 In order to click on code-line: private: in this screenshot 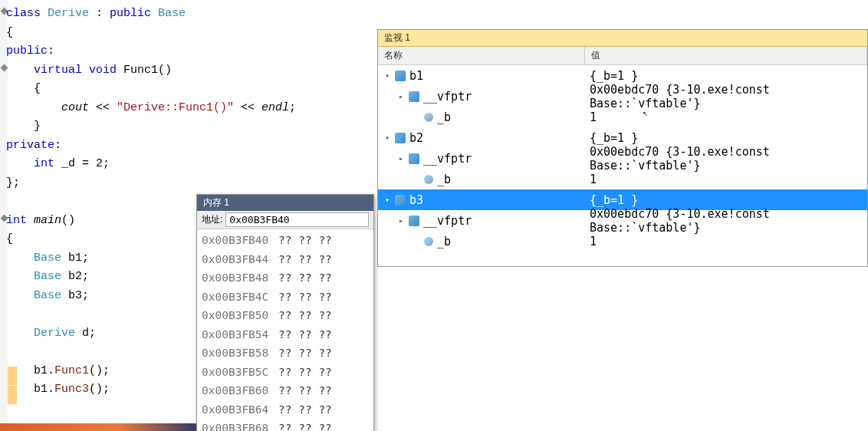, I will do `click(195, 146)`.